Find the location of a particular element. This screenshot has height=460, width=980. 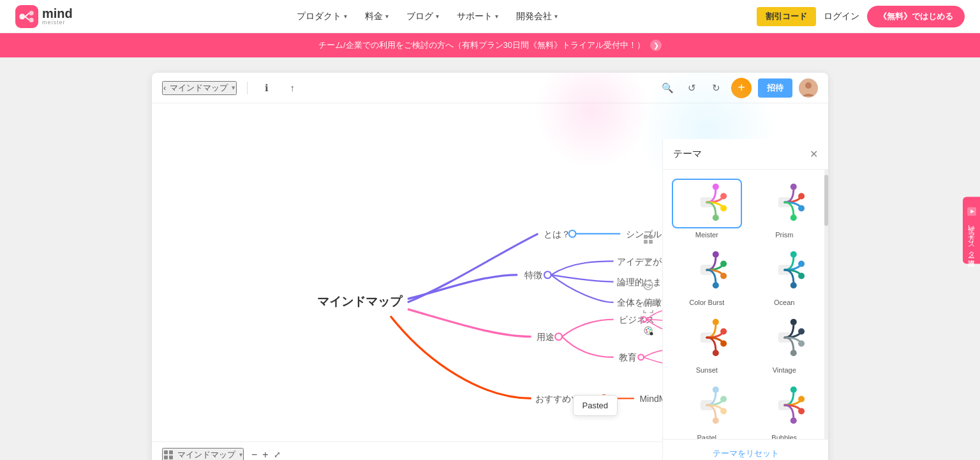

side-tab: 使い方マスター講座 is located at coordinates (971, 230).